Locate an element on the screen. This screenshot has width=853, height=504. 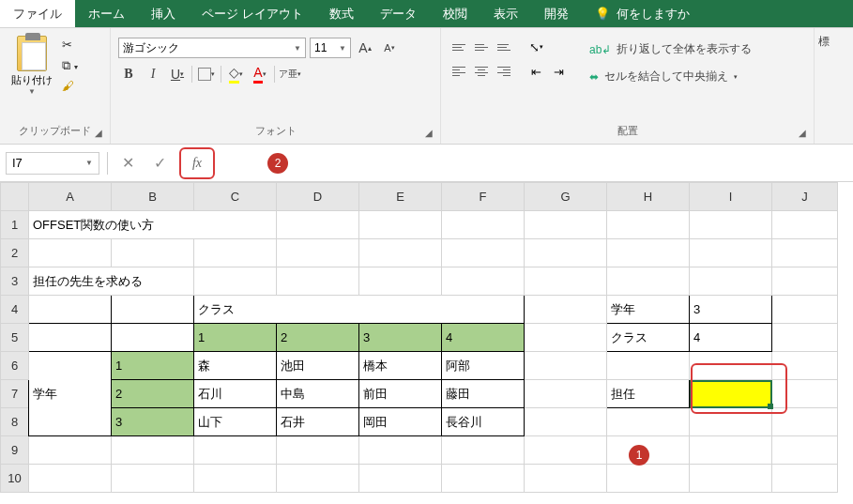
alignment-launcher: ◢ is located at coordinates (802, 133).